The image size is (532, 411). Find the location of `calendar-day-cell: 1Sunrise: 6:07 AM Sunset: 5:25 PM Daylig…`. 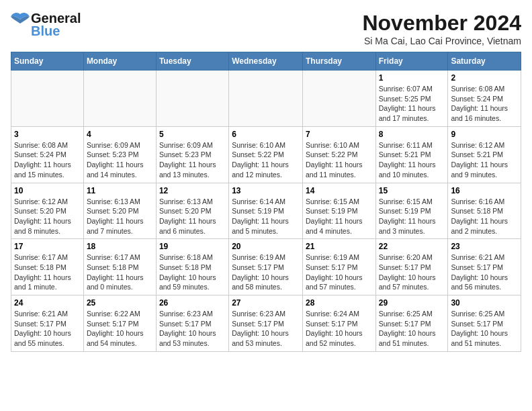

calendar-day-cell: 1Sunrise: 6:07 AM Sunset: 5:25 PM Daylig… is located at coordinates (412, 99).